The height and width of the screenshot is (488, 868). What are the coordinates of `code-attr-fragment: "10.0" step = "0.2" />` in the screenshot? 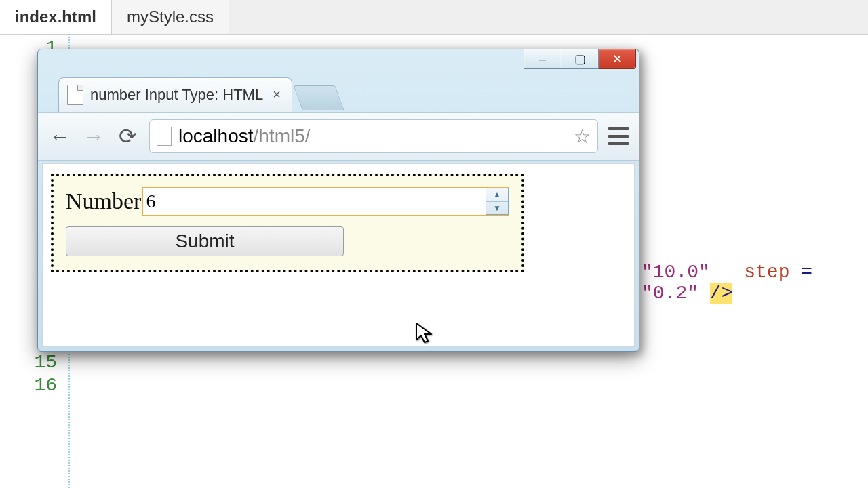 It's located at (755, 283).